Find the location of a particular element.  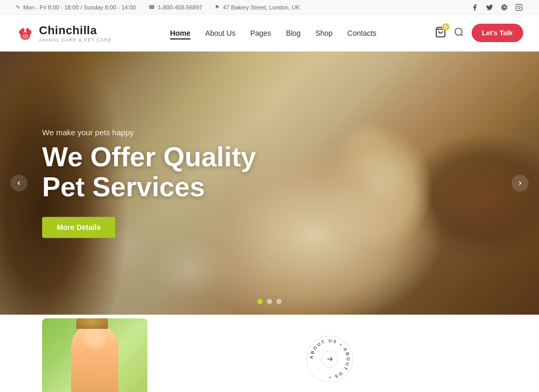

logo-tagline: Animal Care & Pet Care is located at coordinates (76, 40).